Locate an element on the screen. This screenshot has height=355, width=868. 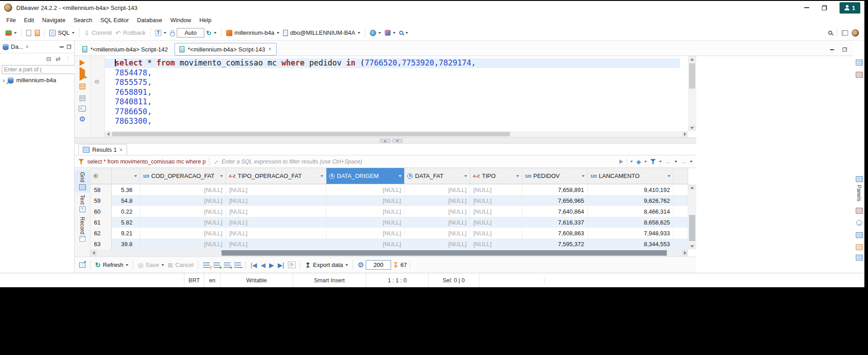
transaction-mode-button: T is located at coordinates (161, 33).